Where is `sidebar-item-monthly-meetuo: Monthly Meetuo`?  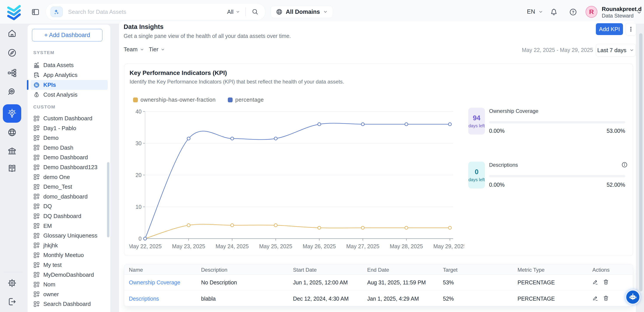
sidebar-item-monthly-meetuo: Monthly Meetuo is located at coordinates (69, 255).